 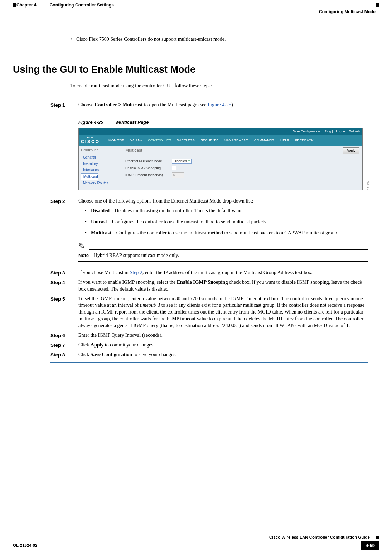 I want to click on gui-side-general: General, so click(x=100, y=157).